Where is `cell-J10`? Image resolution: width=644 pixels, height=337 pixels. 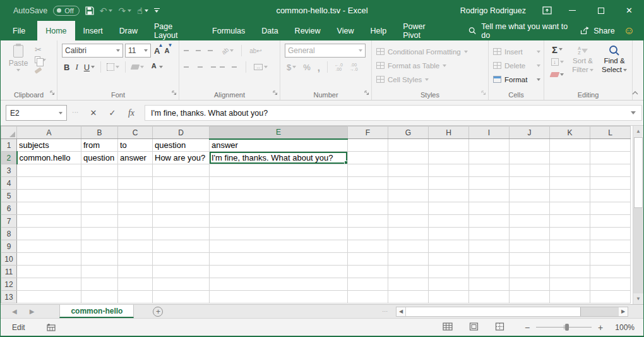 cell-J10 is located at coordinates (530, 259).